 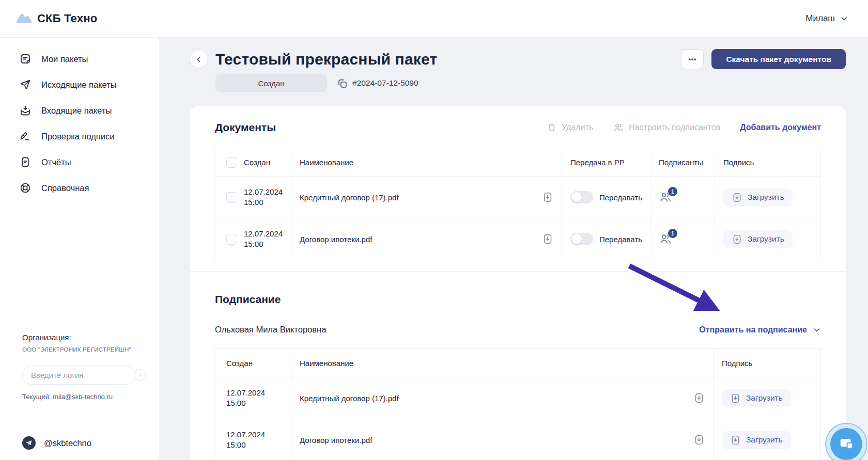 I want to click on documents-actions: Удалить Настроить подписантов Добавить д…, so click(x=684, y=128).